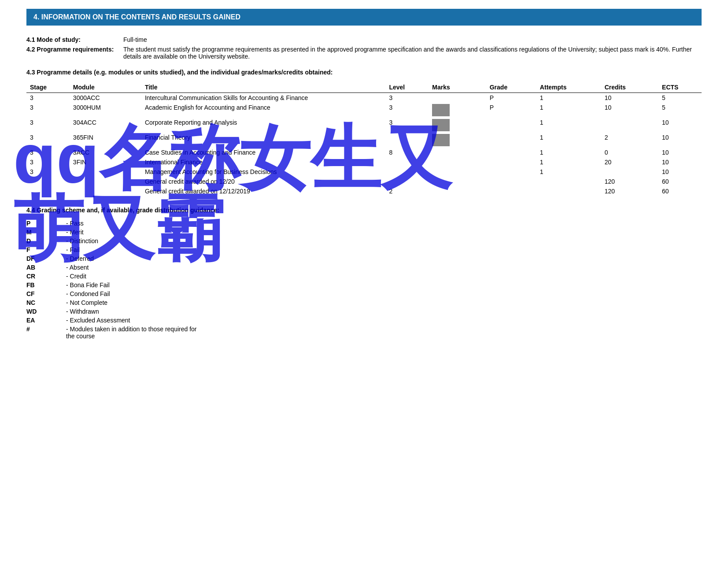 The width and height of the screenshot is (728, 574). I want to click on cell-title: International Finance, so click(263, 162).